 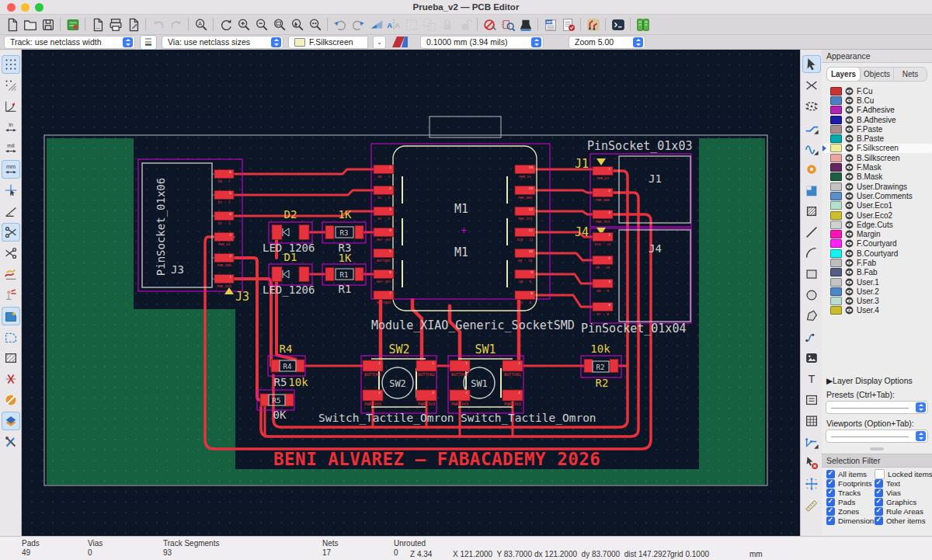 What do you see at coordinates (878, 186) in the screenshot?
I see `layer-row-user-drawings: User.Drawings` at bounding box center [878, 186].